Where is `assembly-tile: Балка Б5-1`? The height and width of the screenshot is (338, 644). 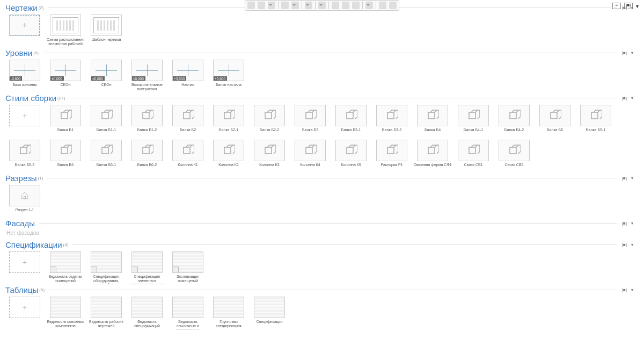 assembly-tile: Балка Б5-1 is located at coordinates (596, 121).